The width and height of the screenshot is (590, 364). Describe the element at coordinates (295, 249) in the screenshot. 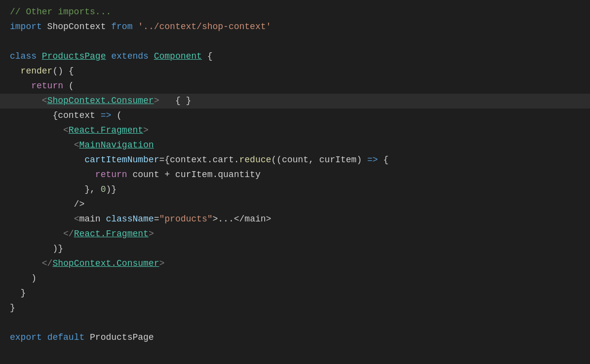

I see `code-line: )}` at that location.